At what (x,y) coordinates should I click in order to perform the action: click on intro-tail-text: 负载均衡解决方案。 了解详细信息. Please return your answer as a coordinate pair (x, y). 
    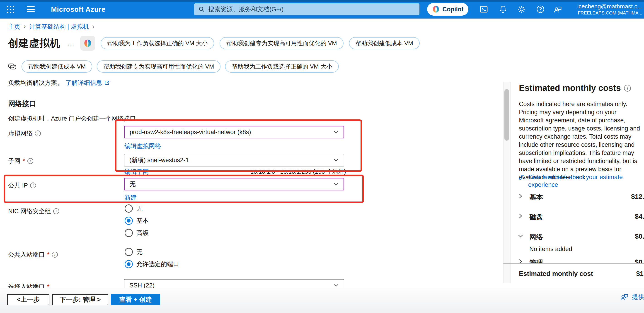
    Looking at the image, I should click on (59, 83).